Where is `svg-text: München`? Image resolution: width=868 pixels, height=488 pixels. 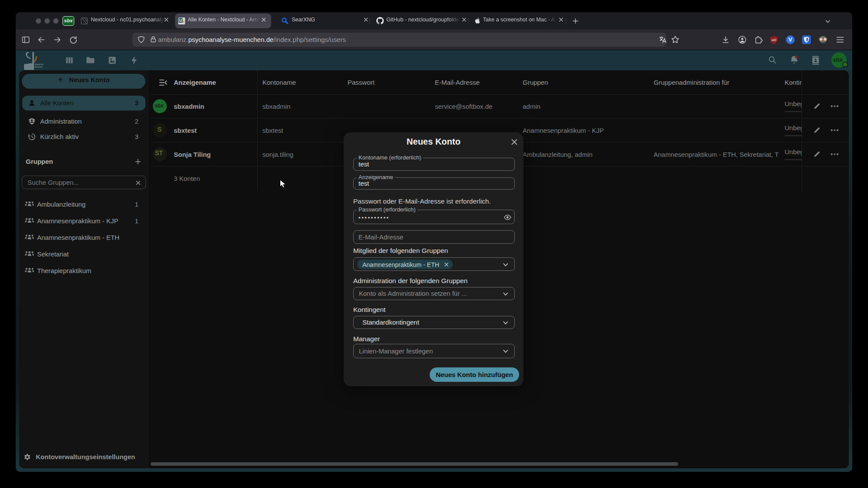 svg-text: München is located at coordinates (38, 67).